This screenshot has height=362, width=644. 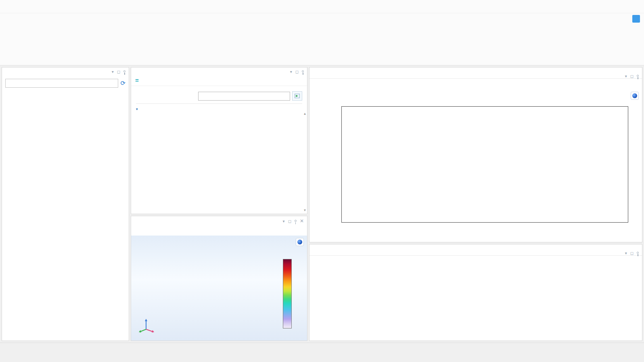 What do you see at coordinates (302, 221) in the screenshot?
I see `close-panel-icon: ✕` at bounding box center [302, 221].